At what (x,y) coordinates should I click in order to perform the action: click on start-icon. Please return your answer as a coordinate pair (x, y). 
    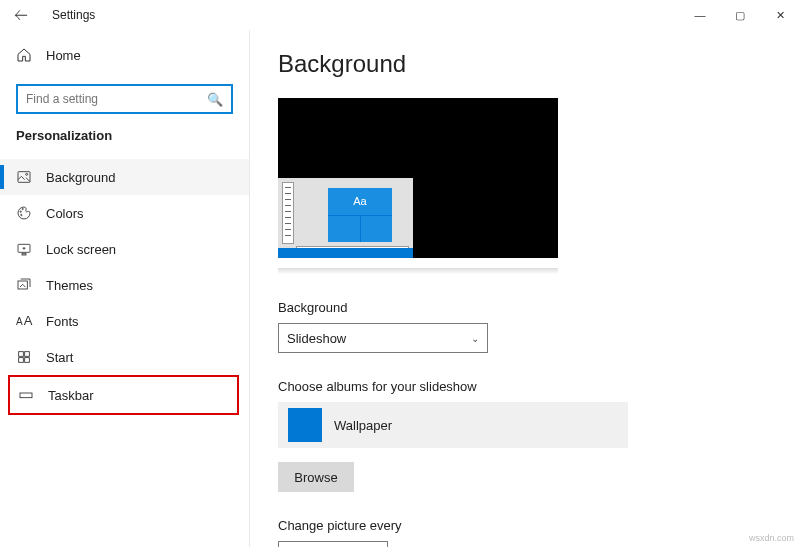
    Looking at the image, I should click on (24, 357).